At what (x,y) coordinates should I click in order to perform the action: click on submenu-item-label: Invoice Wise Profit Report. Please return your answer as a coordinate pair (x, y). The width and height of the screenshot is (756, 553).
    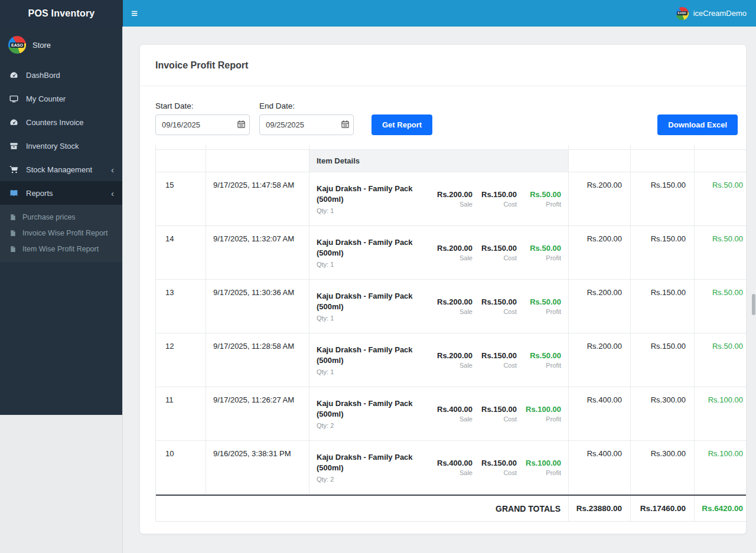
    Looking at the image, I should click on (65, 233).